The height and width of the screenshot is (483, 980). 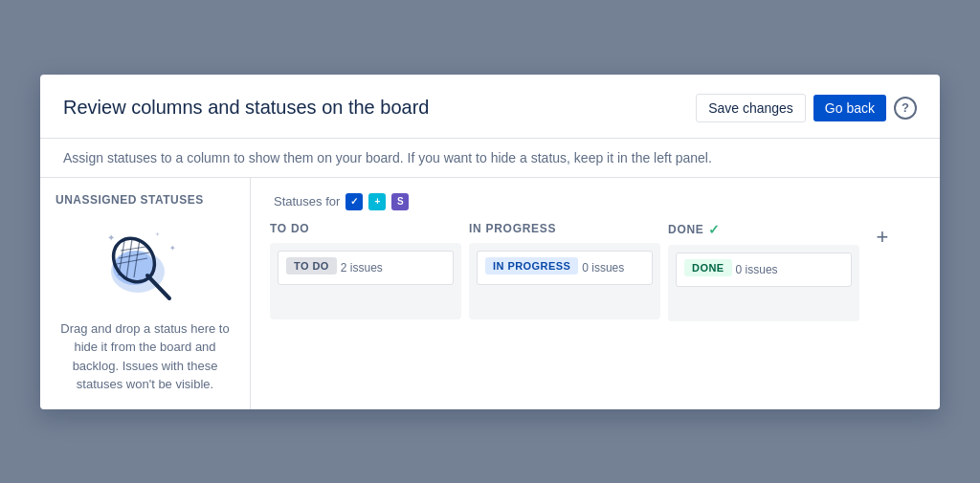 What do you see at coordinates (145, 308) in the screenshot?
I see `unassigned-illustration: ✦ ✦ ✦ ✦` at bounding box center [145, 308].